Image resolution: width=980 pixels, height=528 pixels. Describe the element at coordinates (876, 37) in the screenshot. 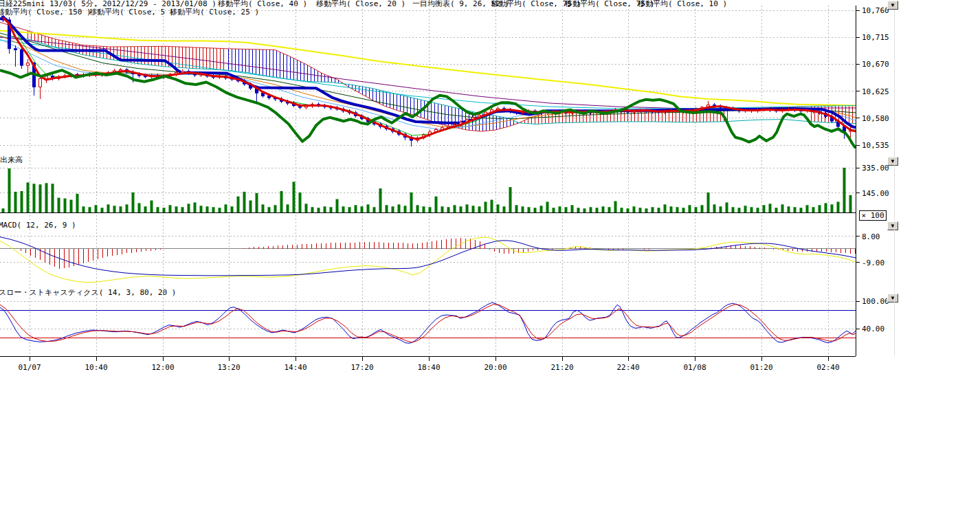

I see `svg-text: 10,715` at that location.